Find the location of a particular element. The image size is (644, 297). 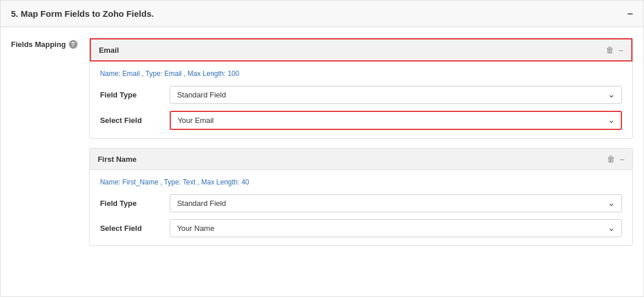

email-select-field-select: Your Email Your Name is located at coordinates (396, 121).